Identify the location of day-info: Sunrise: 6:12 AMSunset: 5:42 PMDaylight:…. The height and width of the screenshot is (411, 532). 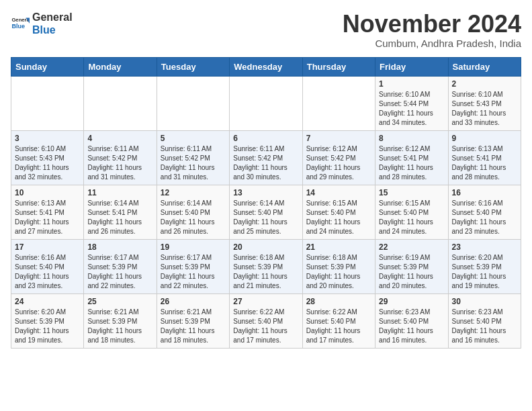
(339, 163).